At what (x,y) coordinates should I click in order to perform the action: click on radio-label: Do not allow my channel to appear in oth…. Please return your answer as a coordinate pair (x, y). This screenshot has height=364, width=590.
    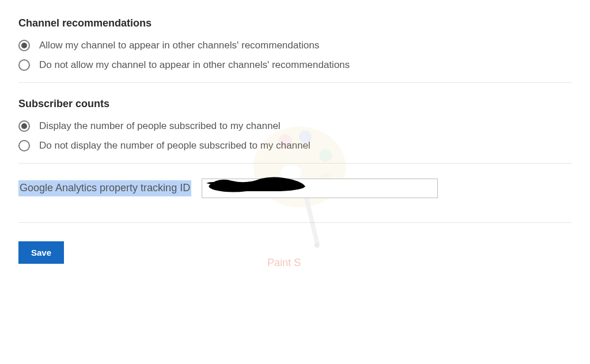
    Looking at the image, I should click on (195, 65).